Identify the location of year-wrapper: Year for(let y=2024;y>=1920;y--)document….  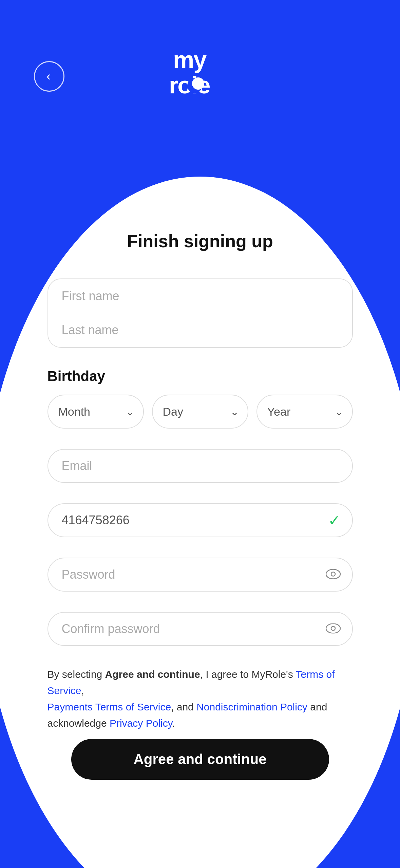
(305, 412).